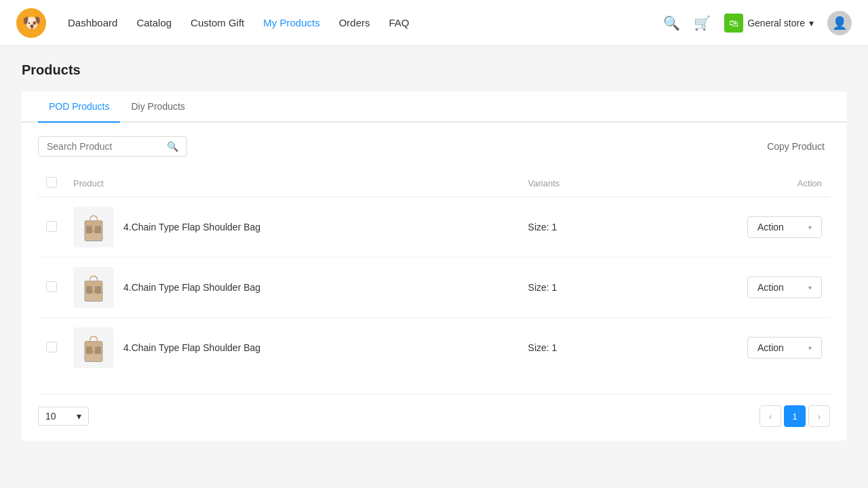  What do you see at coordinates (79, 107) in the screenshot?
I see `tab-pod-products: POD Products` at bounding box center [79, 107].